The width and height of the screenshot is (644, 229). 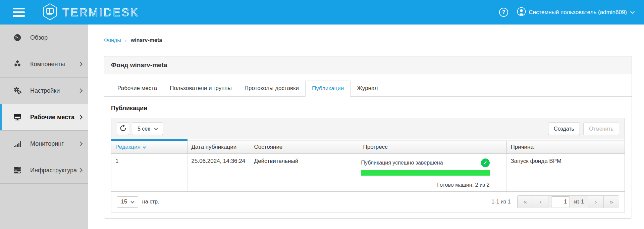 What do you see at coordinates (18, 118) in the screenshot?
I see `monitor-icon` at bounding box center [18, 118].